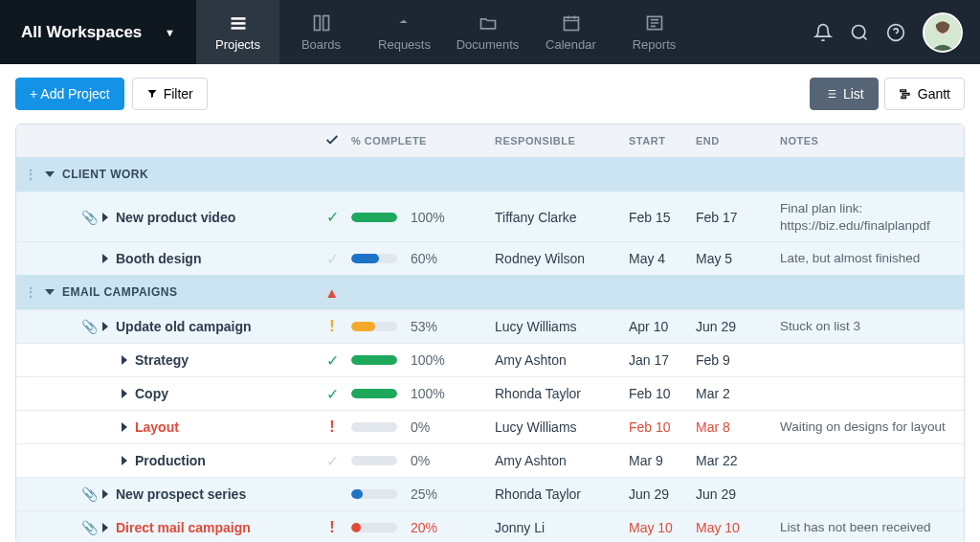 The image size is (980, 542). Describe the element at coordinates (490, 174) in the screenshot. I see `group-row: ⋮CLIENT WORK` at that location.